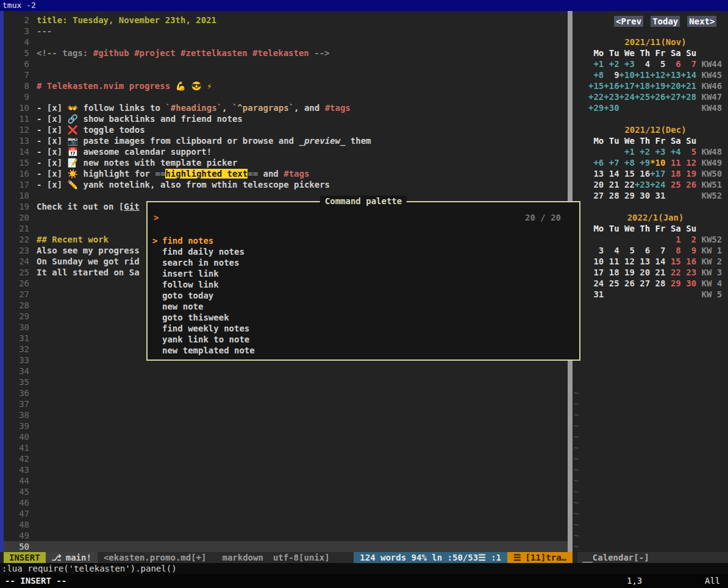 This screenshot has height=588, width=728. I want to click on calendar-day: 30, so click(689, 283).